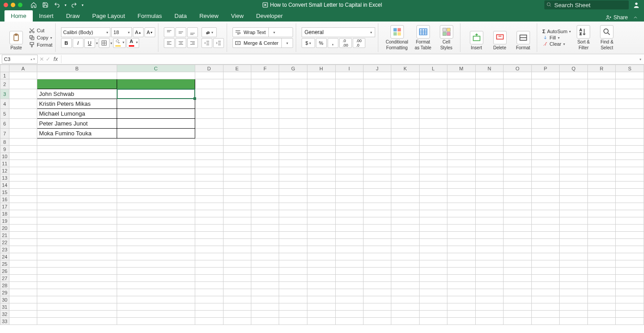 The width and height of the screenshot is (644, 333). Describe the element at coordinates (630, 156) in the screenshot. I see `cell-S10` at that location.